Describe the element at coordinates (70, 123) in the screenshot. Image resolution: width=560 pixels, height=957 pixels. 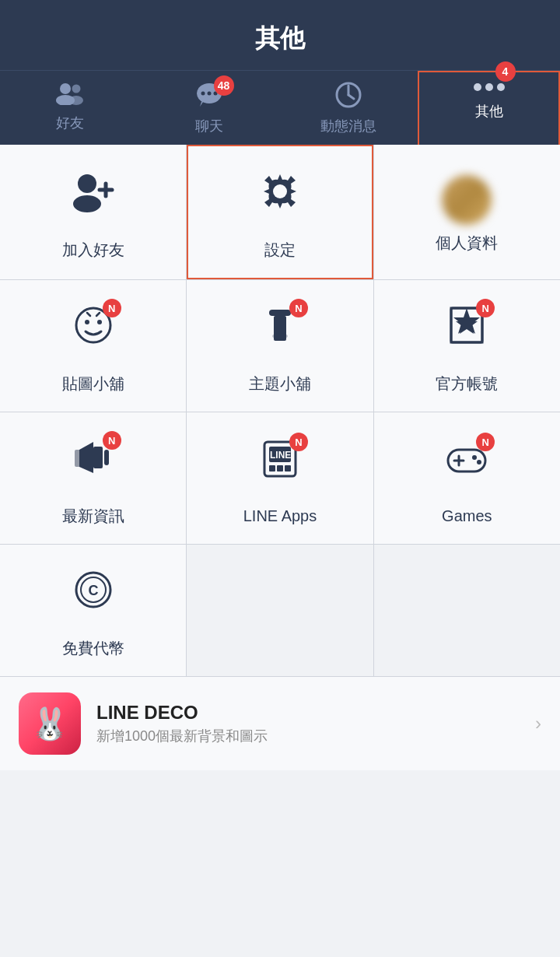
I see `tab-friends-label: 好友` at that location.